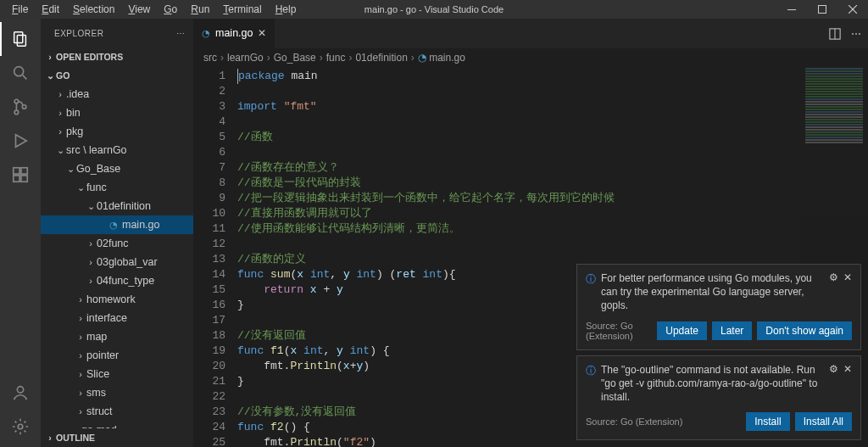  Describe the element at coordinates (117, 94) in the screenshot. I see `folder--idea: ›.idea` at that location.